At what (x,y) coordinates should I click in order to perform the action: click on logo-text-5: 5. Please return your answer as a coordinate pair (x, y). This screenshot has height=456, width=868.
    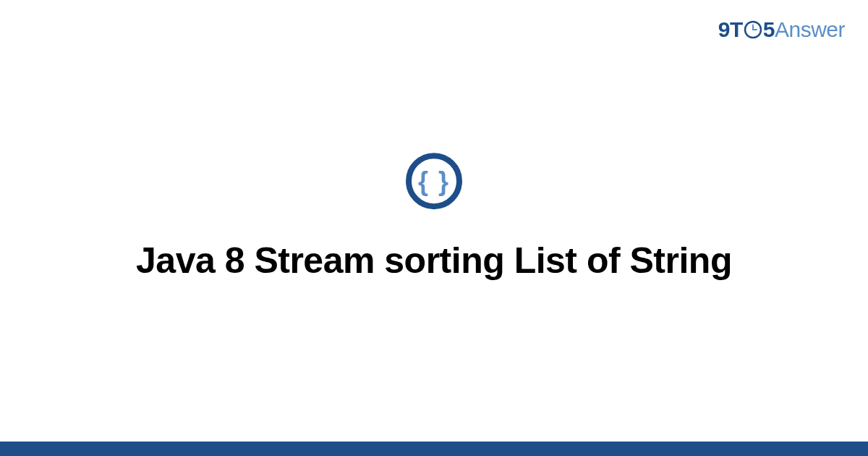
    Looking at the image, I should click on (769, 30).